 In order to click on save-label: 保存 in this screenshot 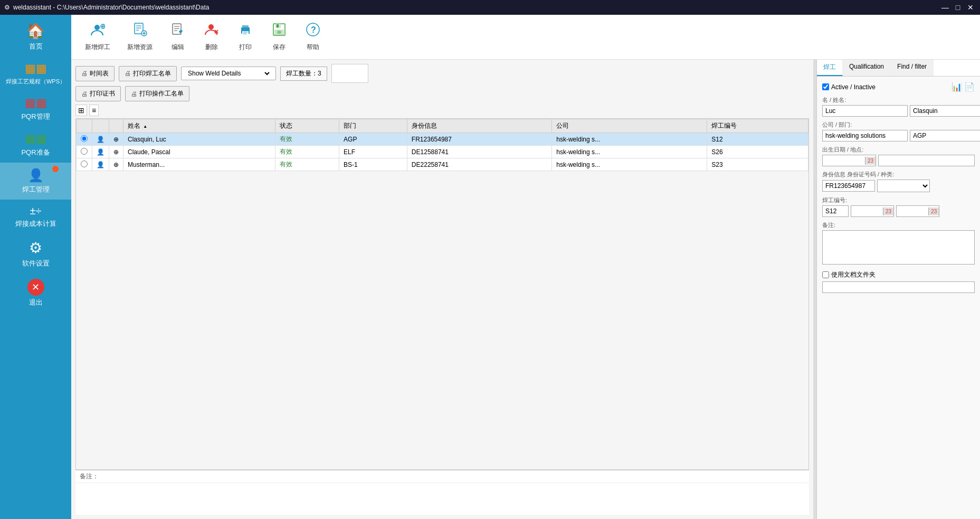, I will do `click(279, 48)`.